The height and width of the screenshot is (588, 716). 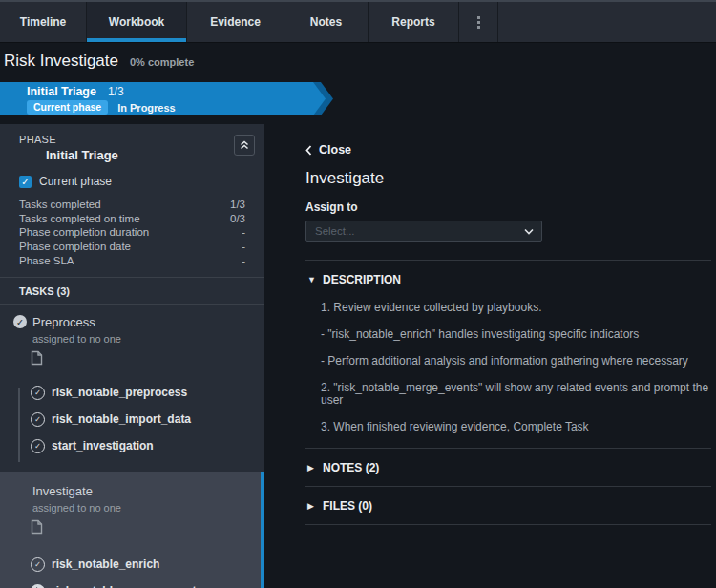 What do you see at coordinates (119, 392) in the screenshot?
I see `subtask-label: risk_notable_preprocess` at bounding box center [119, 392].